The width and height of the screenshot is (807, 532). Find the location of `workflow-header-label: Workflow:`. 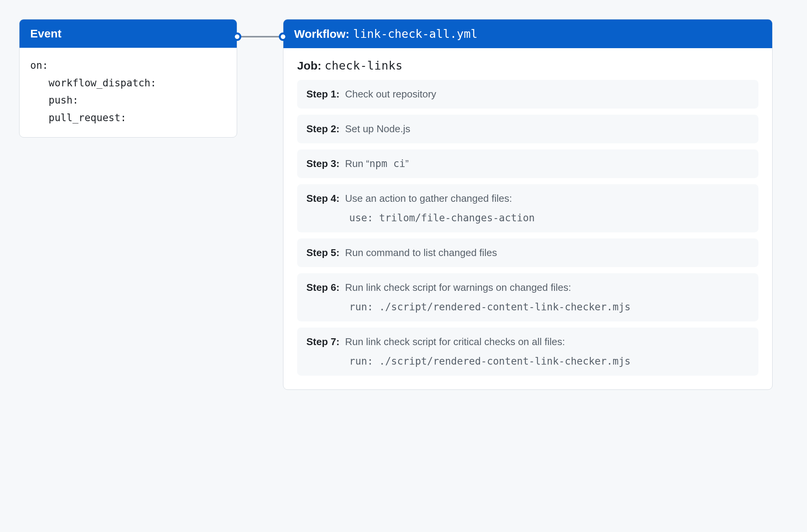

workflow-header-label: Workflow: is located at coordinates (322, 34).